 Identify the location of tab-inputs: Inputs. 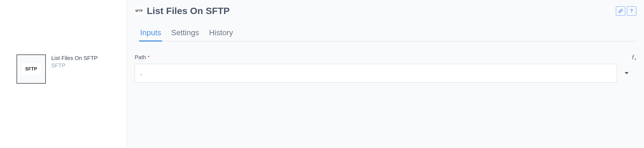
(151, 35).